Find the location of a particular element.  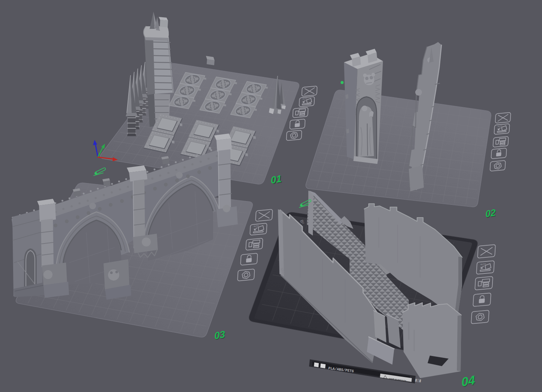

svg-text: 04 is located at coordinates (468, 381).